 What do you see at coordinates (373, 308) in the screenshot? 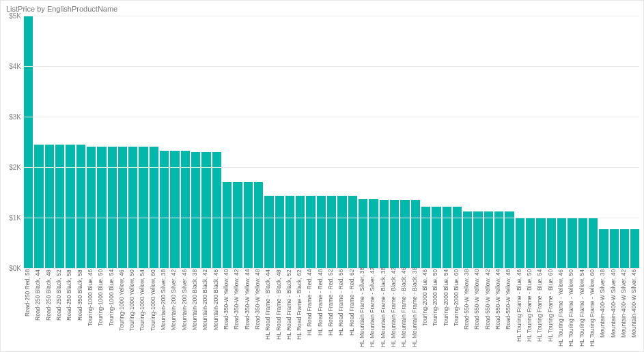
I see `x-label: HL Mountain Frame - Silver, 42` at bounding box center [373, 308].